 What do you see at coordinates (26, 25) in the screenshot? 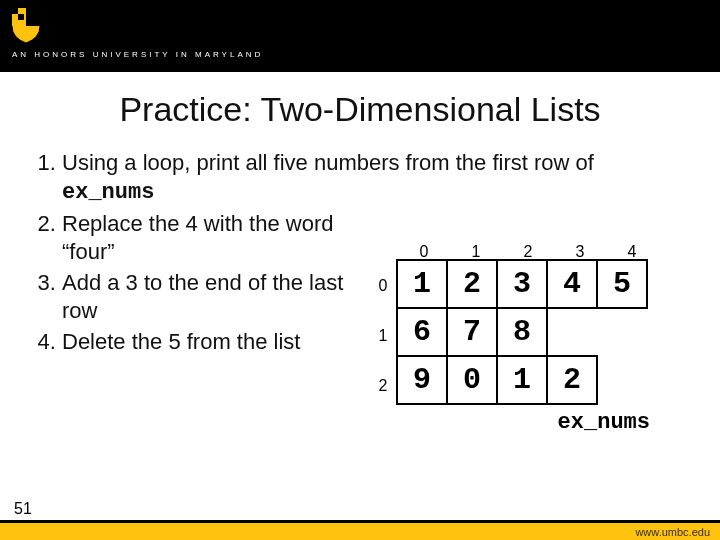
I see `shield-icon` at bounding box center [26, 25].